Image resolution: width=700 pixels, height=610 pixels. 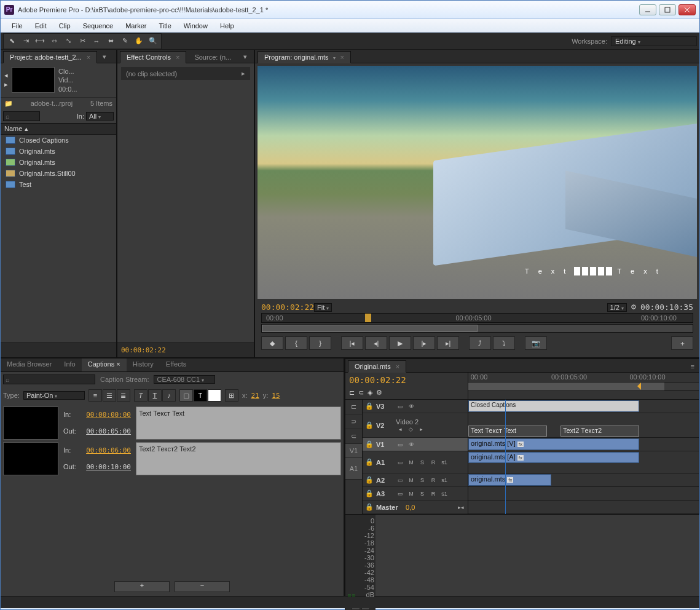 What do you see at coordinates (304, 57) in the screenshot?
I see `program-monitor-tab: Program: original.mts ×` at bounding box center [304, 57].